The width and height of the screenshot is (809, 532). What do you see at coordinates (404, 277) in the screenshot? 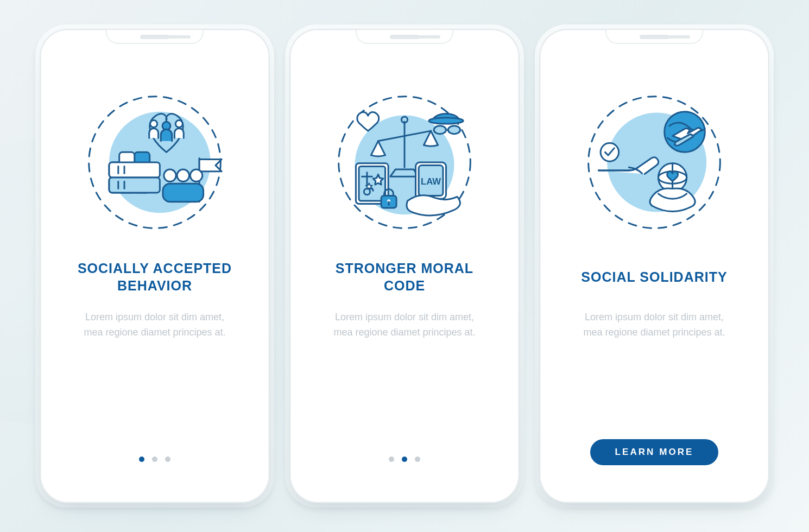
I see `onboarding-title: STRONGER MORAL CODE` at bounding box center [404, 277].